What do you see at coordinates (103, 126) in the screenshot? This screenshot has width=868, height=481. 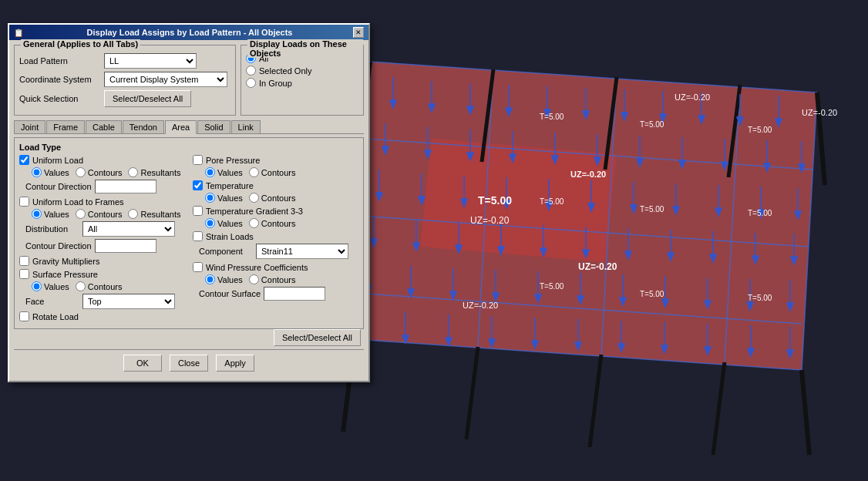 I see `tab-cable: Cable` at bounding box center [103, 126].